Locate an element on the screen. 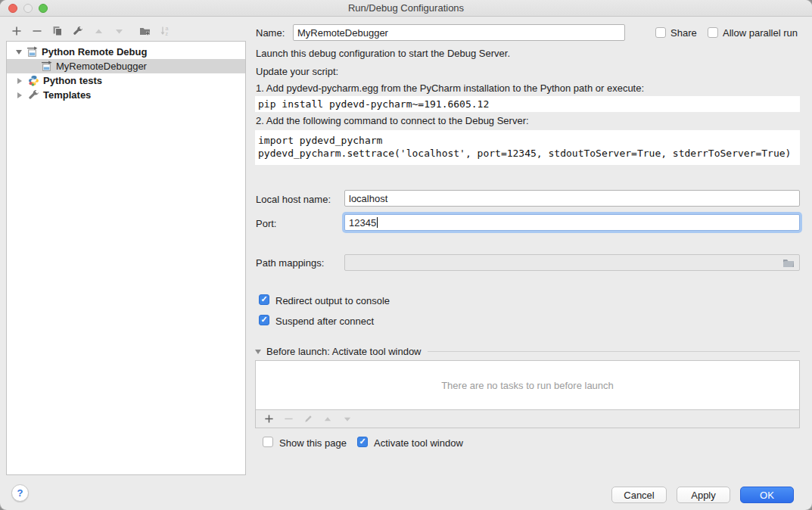 The width and height of the screenshot is (812, 510). update-script-text: Update your script: is located at coordinates (297, 71).